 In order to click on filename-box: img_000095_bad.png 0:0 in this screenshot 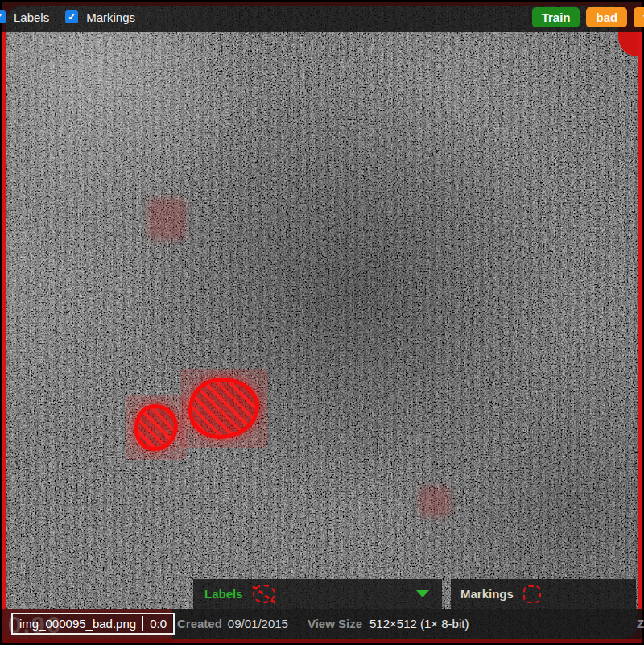, I will do `click(93, 623)`.